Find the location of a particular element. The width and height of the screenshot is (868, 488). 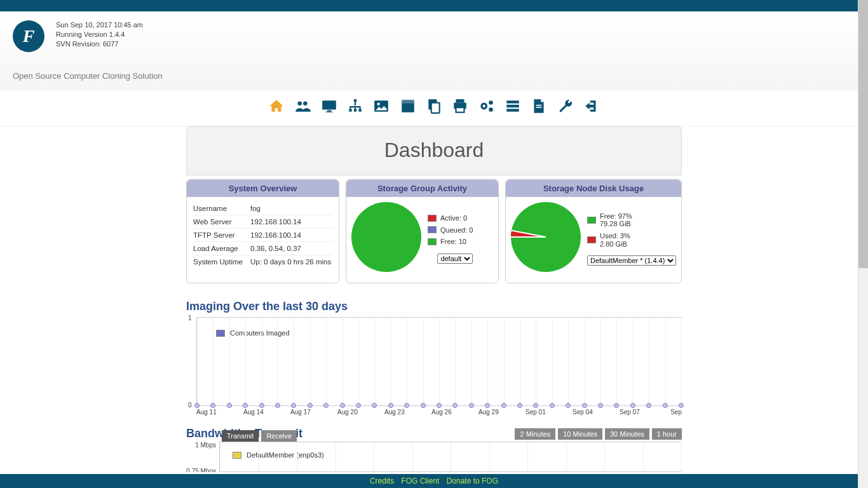

nav-logout-icon is located at coordinates (592, 106).